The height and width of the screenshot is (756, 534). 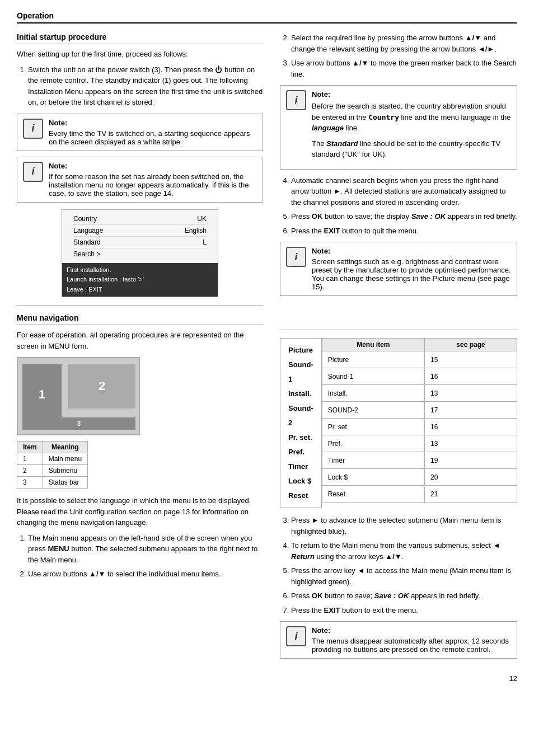 What do you see at coordinates (404, 596) in the screenshot?
I see `menu-step-6: Press OK button to save; Save : OK appea…` at bounding box center [404, 596].